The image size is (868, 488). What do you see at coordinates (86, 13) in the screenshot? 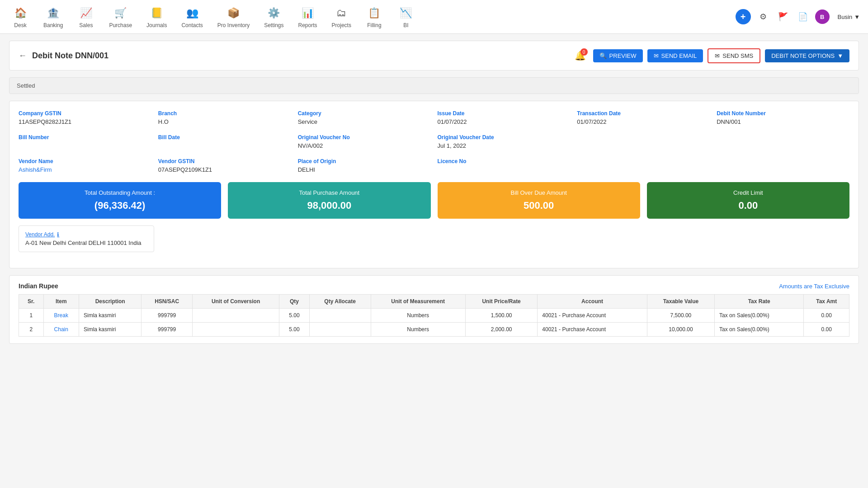
I see `sales-icon: 📈` at bounding box center [86, 13].